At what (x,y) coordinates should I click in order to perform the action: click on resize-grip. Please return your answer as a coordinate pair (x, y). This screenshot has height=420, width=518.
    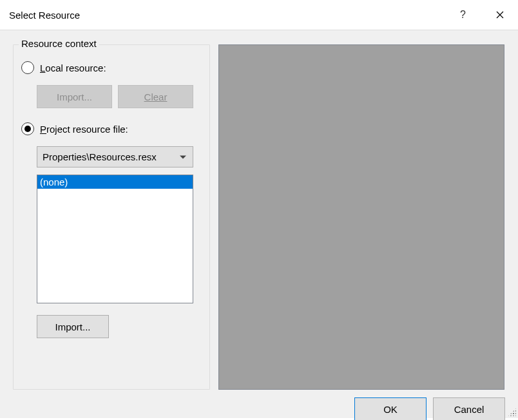
    Looking at the image, I should click on (512, 412).